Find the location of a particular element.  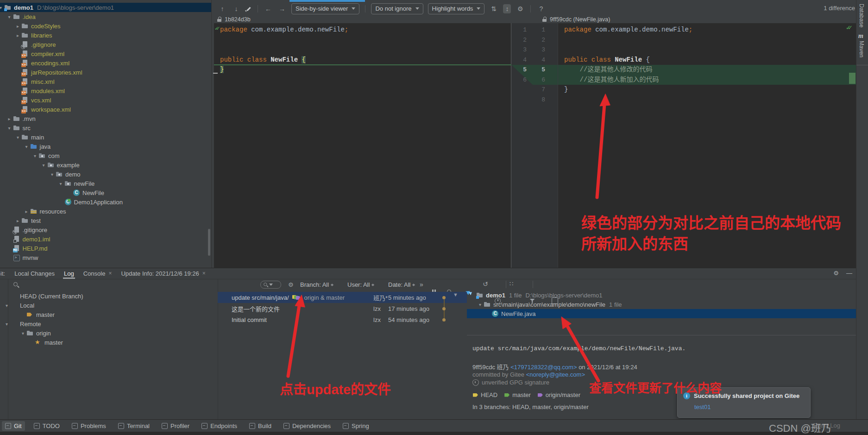

ref-tag: origin/master is located at coordinates (559, 395).